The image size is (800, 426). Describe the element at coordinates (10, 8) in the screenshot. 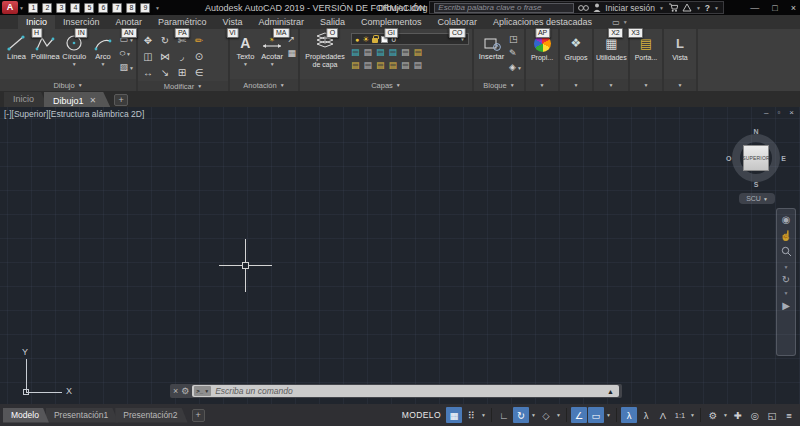

I see `autocad-logo-icon: A` at that location.